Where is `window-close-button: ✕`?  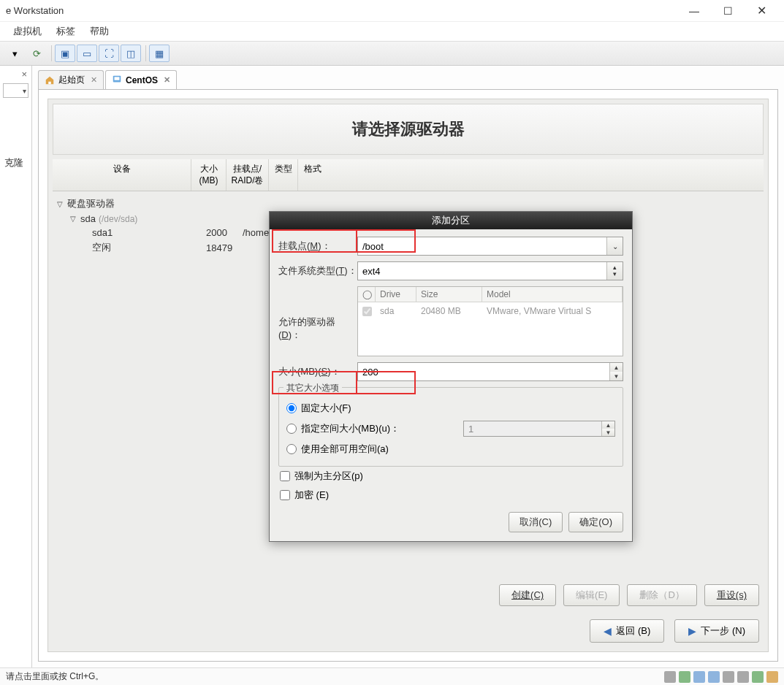 window-close-button: ✕ is located at coordinates (761, 11).